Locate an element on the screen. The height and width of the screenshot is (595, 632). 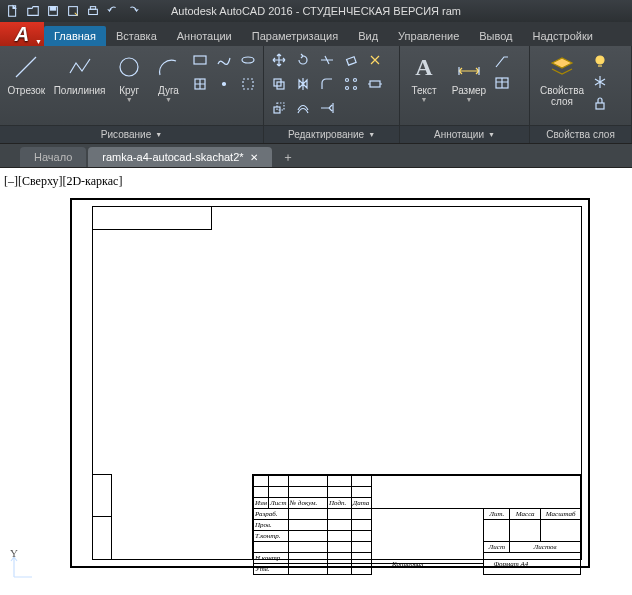
polyline-button: Полилиния is located at coordinates (80, 72).